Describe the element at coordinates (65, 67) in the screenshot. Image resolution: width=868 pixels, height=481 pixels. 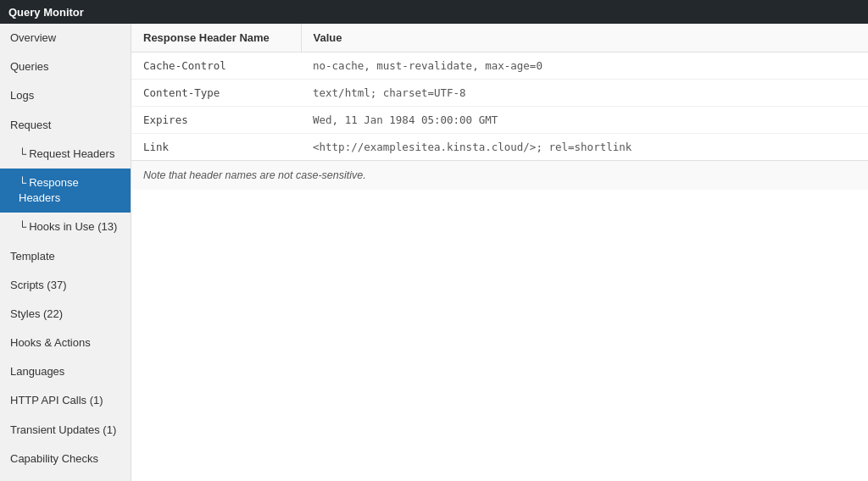
I see `sidebar-item-queries: Queries` at that location.